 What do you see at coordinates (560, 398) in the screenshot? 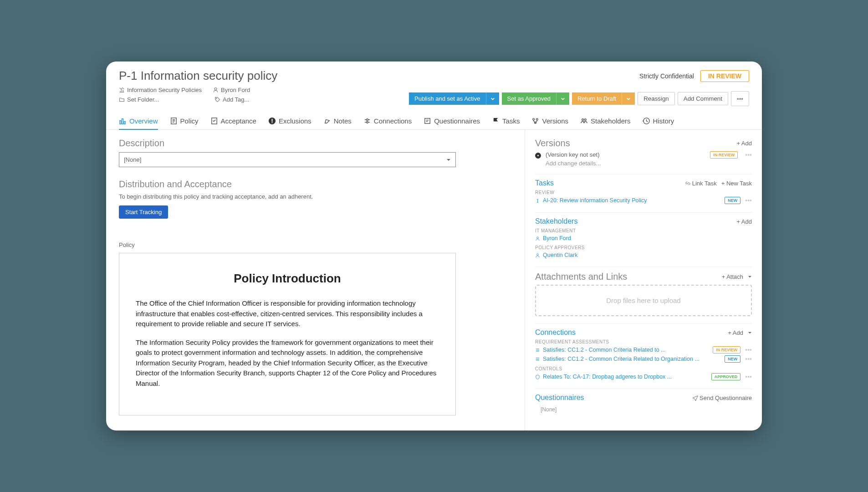
I see `questionnaires-title: Questionnaires` at bounding box center [560, 398].